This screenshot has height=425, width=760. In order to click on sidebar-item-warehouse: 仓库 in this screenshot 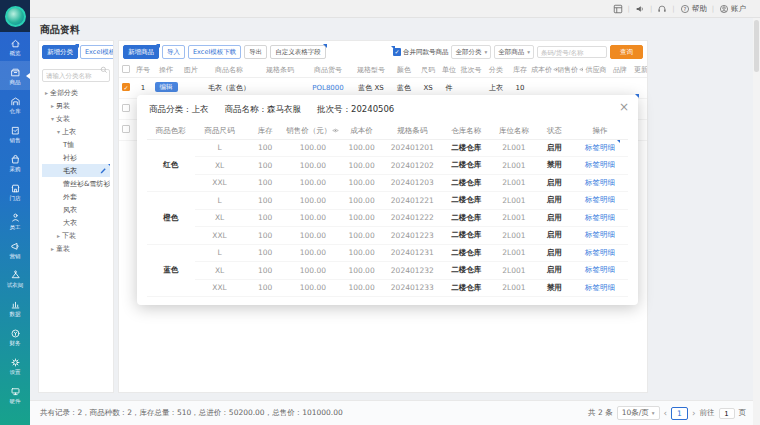, I will do `click(15, 104)`.